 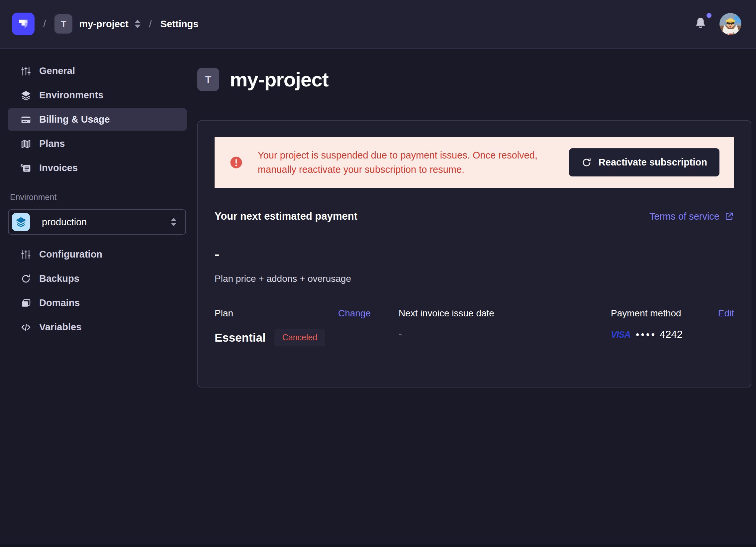 What do you see at coordinates (60, 327) in the screenshot?
I see `sidebar-item-label: Variables` at bounding box center [60, 327].